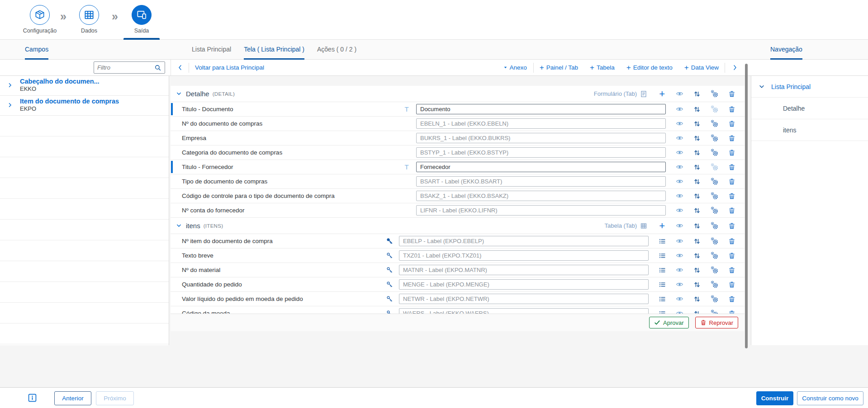  What do you see at coordinates (810, 108) in the screenshot?
I see `nav-item-detalhe: Detalhe` at bounding box center [810, 108].